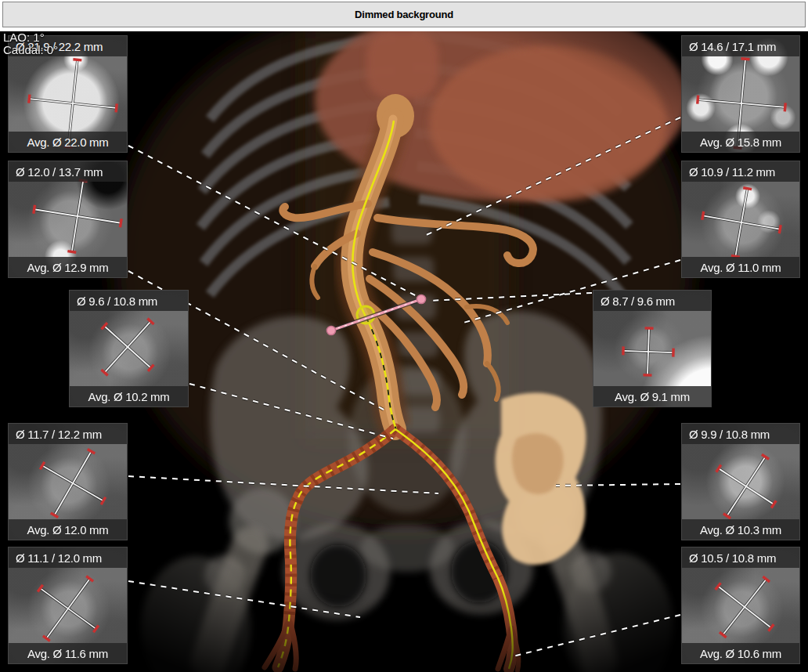 Image resolution: width=808 pixels, height=672 pixels. I want to click on diameter-min-max-label: Ø 11.1 / 12.0 mm, so click(67, 558).